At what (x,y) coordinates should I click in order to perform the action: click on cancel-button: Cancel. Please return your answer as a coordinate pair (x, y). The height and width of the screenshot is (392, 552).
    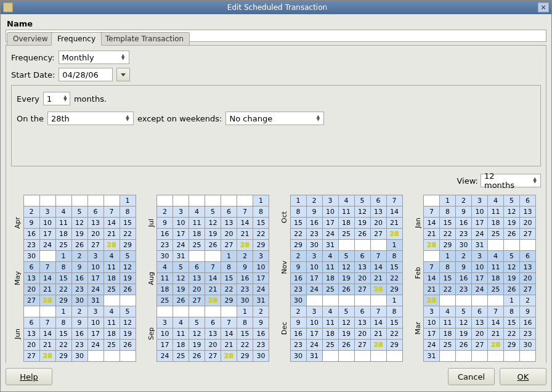
    Looking at the image, I should click on (471, 377).